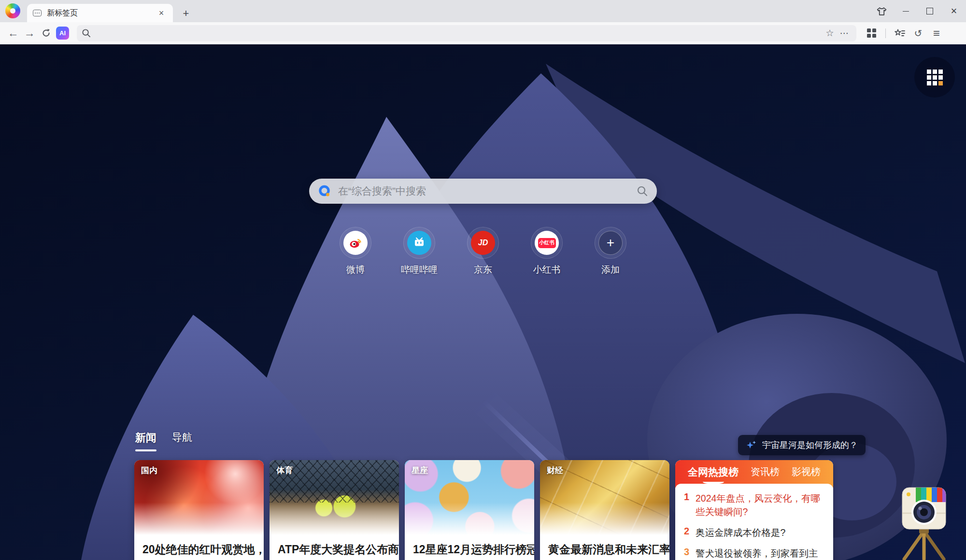 The height and width of the screenshot is (560, 966). What do you see at coordinates (46, 33) in the screenshot?
I see `refresh-icon` at bounding box center [46, 33].